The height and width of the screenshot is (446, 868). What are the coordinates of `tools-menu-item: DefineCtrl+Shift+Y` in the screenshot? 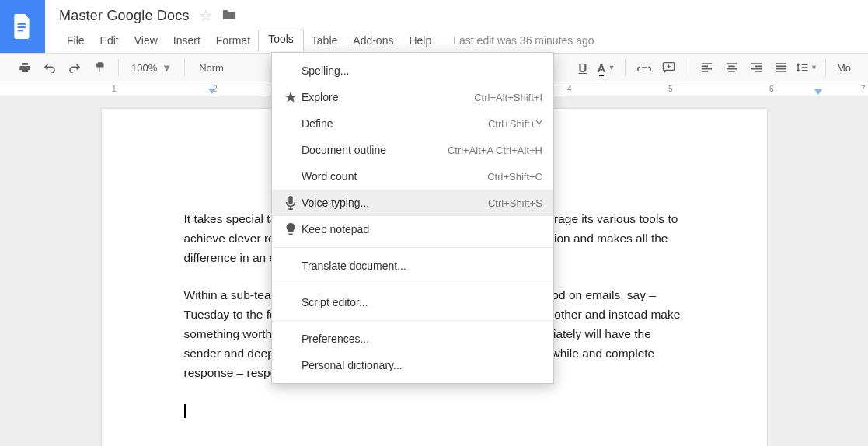 It's located at (413, 124).